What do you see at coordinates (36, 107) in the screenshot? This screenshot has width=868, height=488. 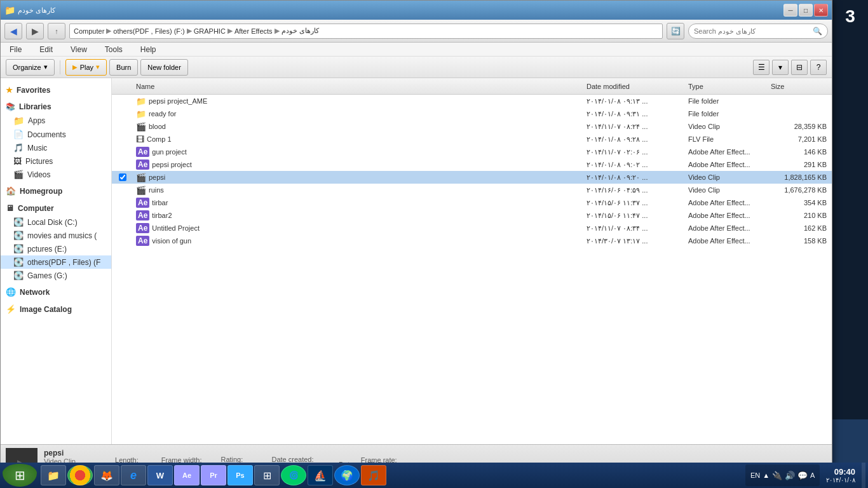 I see `libraries-label: Libraries` at bounding box center [36, 107].